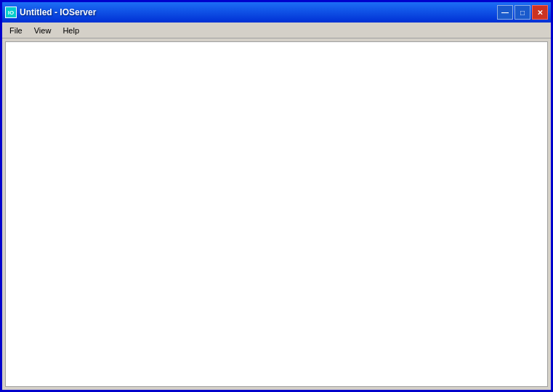  What do you see at coordinates (58, 12) in the screenshot?
I see `window-title: Untitled - IOServer` at bounding box center [58, 12].